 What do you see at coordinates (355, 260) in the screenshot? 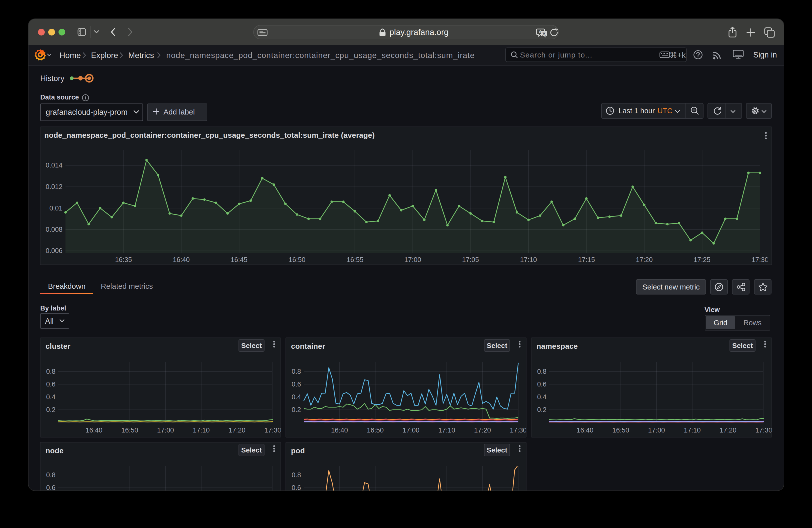
I see `svg-text: 16:55` at bounding box center [355, 260].